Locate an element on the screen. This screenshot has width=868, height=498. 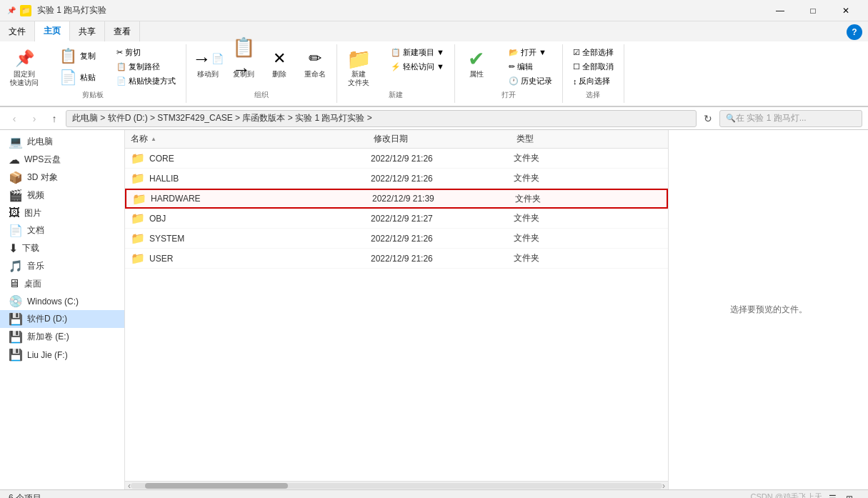
title-bar: 📌 📁 实验 1 跑马灯实验 — □ ✕ is located at coordinates (434, 11).